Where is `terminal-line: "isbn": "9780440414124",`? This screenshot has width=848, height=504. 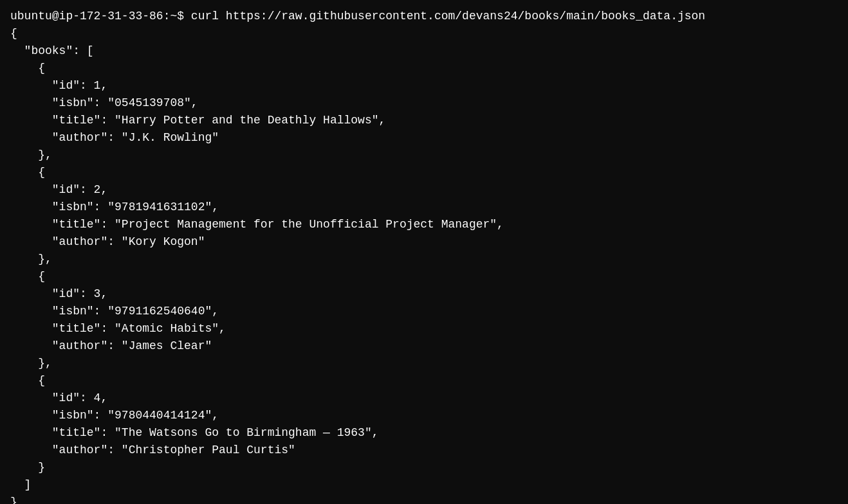 terminal-line: "isbn": "9780440414124", is located at coordinates (424, 415).